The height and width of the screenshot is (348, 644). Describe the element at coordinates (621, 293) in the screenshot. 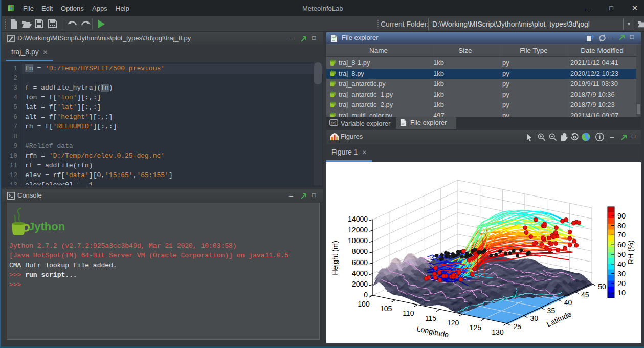

I see `svg-text: 10` at that location.